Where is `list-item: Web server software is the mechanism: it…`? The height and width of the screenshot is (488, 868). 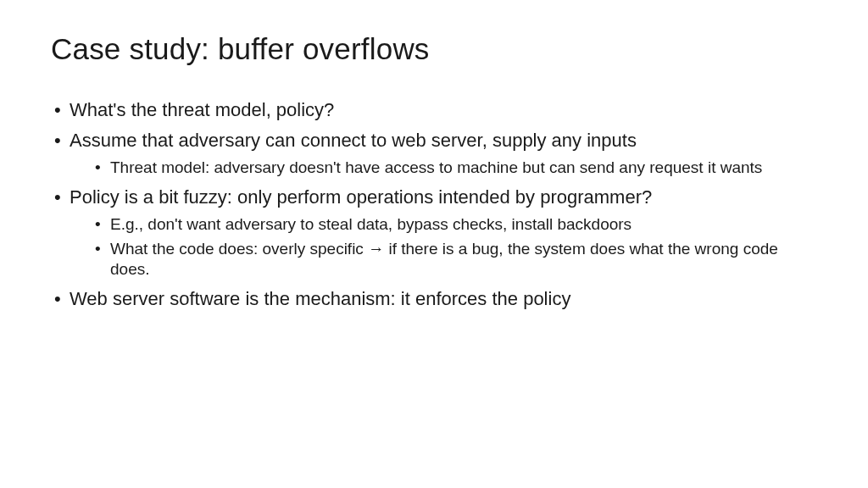
list-item: Web server software is the mechanism: it… is located at coordinates (434, 299).